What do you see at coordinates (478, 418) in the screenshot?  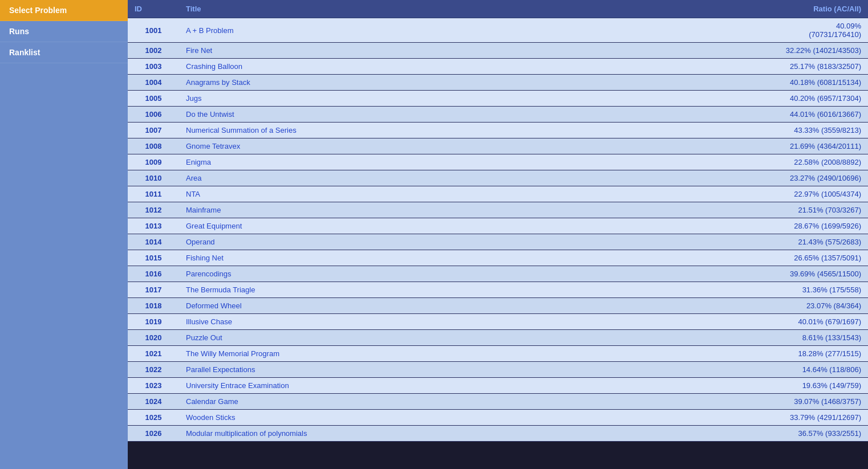 I see `cell-title: Wooden Sticks` at bounding box center [478, 418].